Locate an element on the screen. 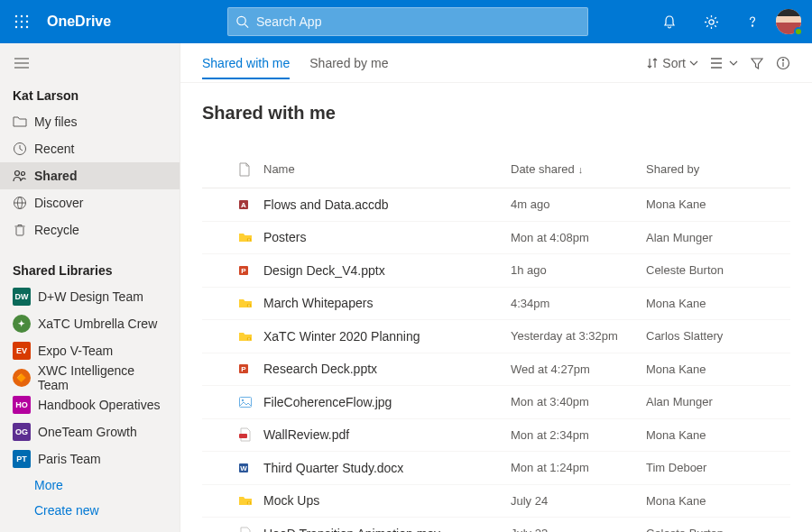 The height and width of the screenshot is (532, 812). file-date: Mon at 2:34pm is located at coordinates (578, 435).